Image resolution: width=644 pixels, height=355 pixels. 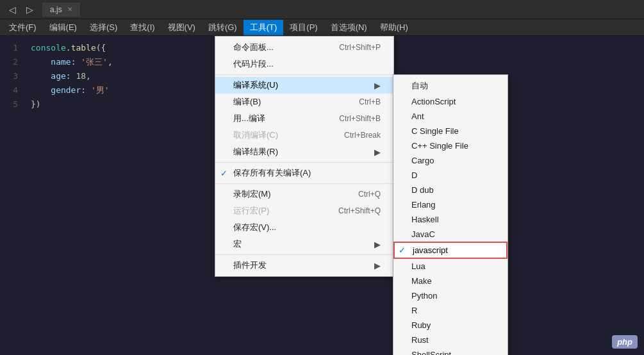 I want to click on menu-find: 查找(I), so click(x=142, y=28).